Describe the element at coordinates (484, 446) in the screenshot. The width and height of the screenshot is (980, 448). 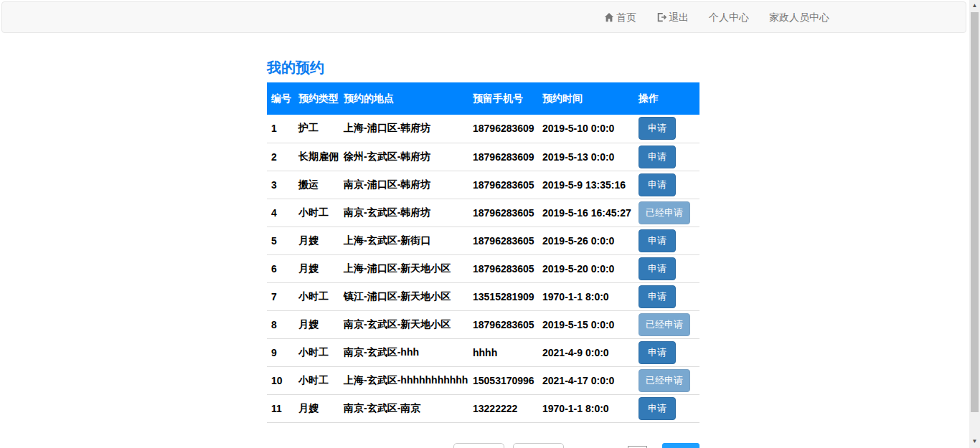
I see `pagination: 上一页 下一页 共0页 到第 页 确定` at that location.